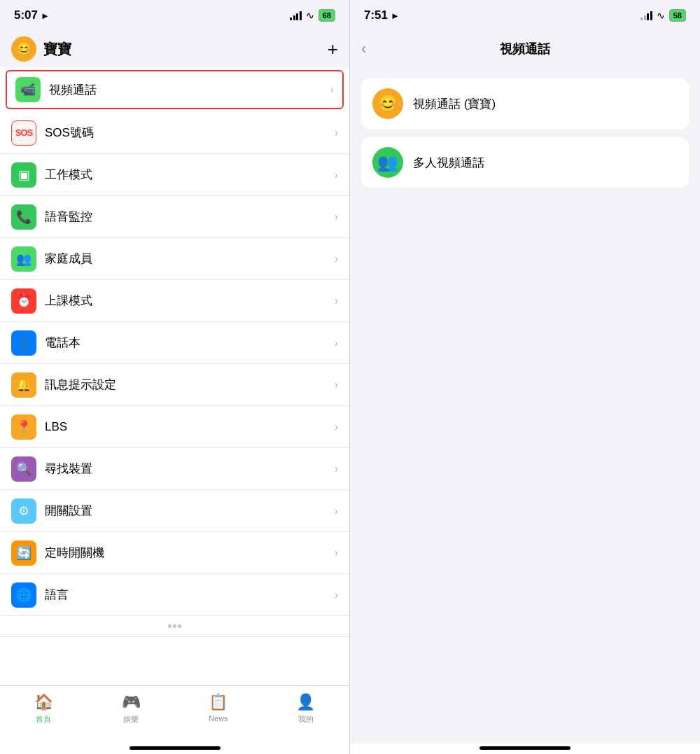 The image size is (700, 754). What do you see at coordinates (295, 15) in the screenshot?
I see `signal-icon` at bounding box center [295, 15].